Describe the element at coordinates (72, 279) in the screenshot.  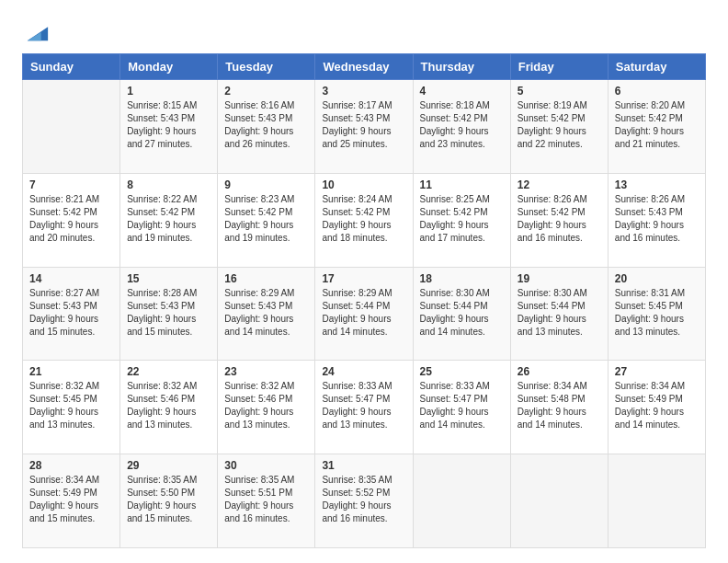
I see `day-number: 14` at that location.